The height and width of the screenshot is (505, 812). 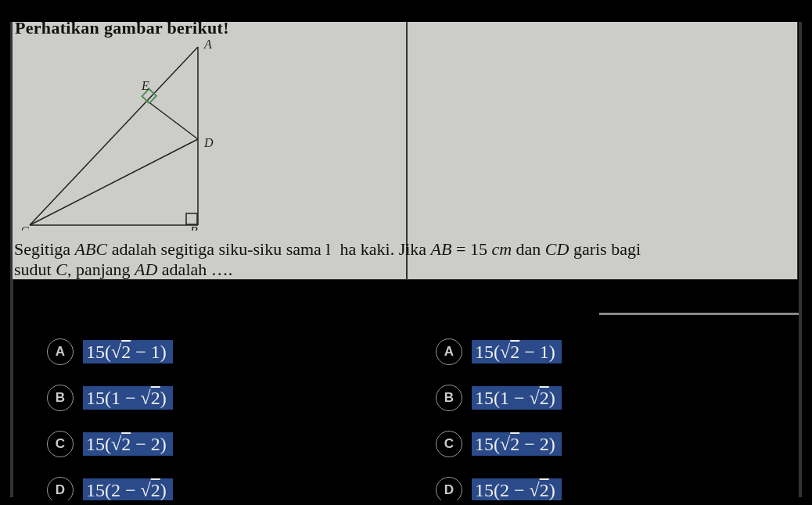 I want to click on vertex-a-label: A, so click(x=208, y=45).